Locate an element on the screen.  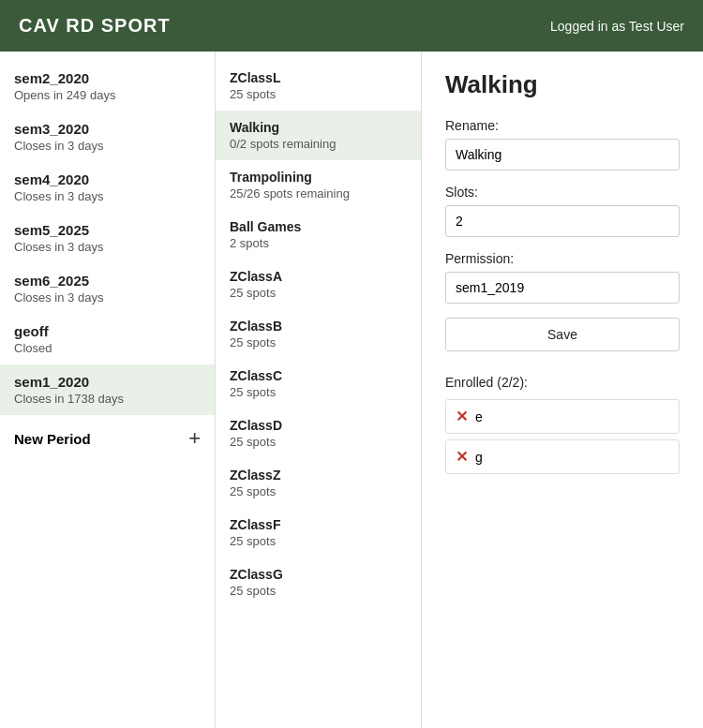
sidebar-item-sem1_2020: sem1_2020 Closes in 1738 days is located at coordinates (107, 390).